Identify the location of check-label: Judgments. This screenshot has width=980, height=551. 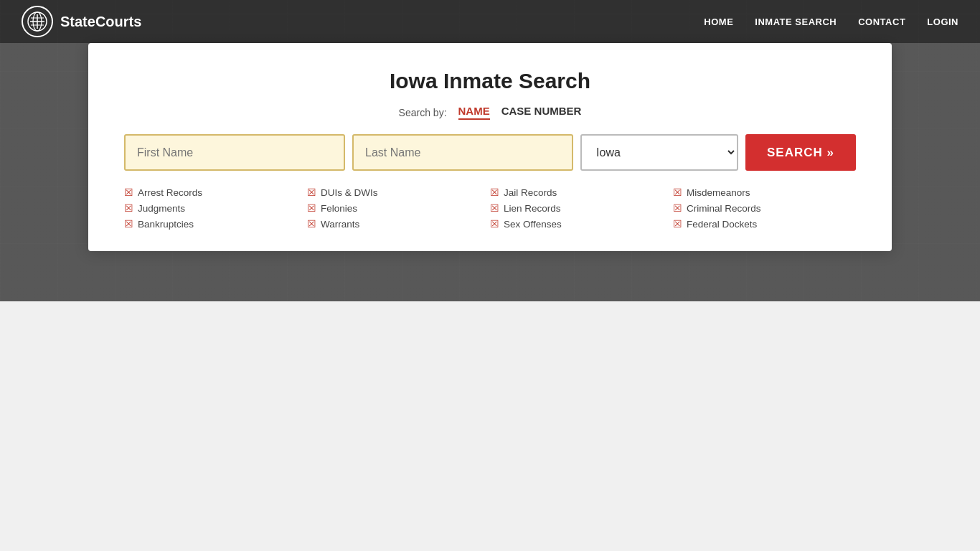
(161, 208).